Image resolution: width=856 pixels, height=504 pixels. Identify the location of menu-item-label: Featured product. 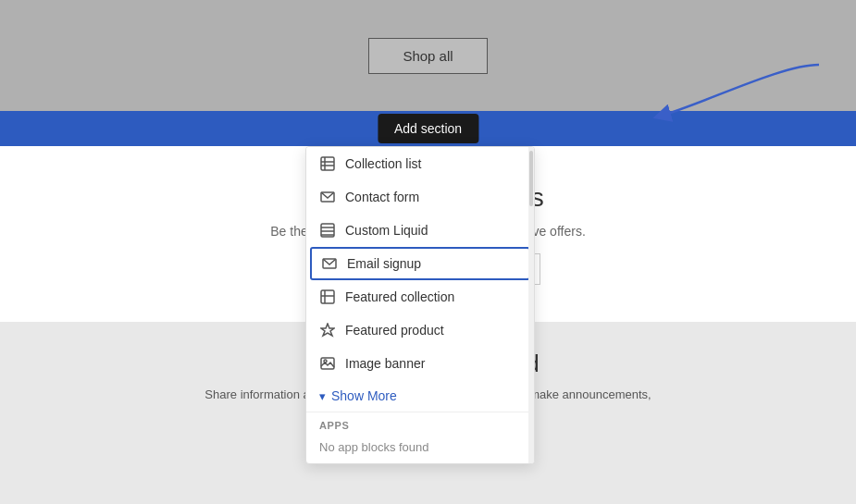
(394, 330).